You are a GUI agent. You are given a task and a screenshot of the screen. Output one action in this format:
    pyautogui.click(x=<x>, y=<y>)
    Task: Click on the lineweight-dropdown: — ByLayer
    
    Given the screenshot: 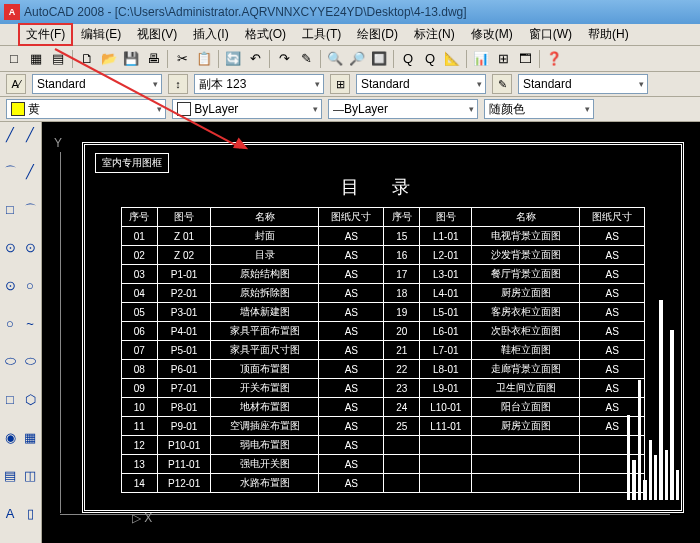 What is the action you would take?
    pyautogui.click(x=403, y=109)
    